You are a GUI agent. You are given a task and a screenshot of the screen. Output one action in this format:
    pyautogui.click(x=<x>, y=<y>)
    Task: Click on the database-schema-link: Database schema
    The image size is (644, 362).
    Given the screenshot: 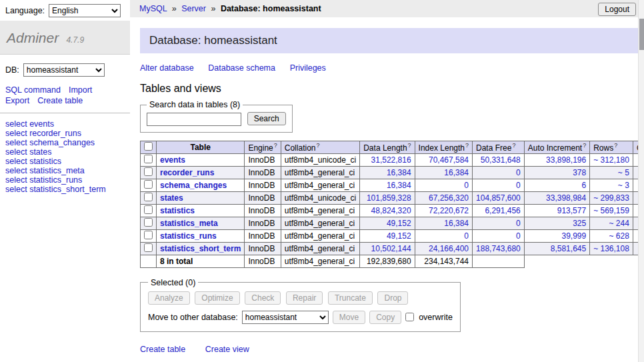 What is the action you would take?
    pyautogui.click(x=241, y=68)
    